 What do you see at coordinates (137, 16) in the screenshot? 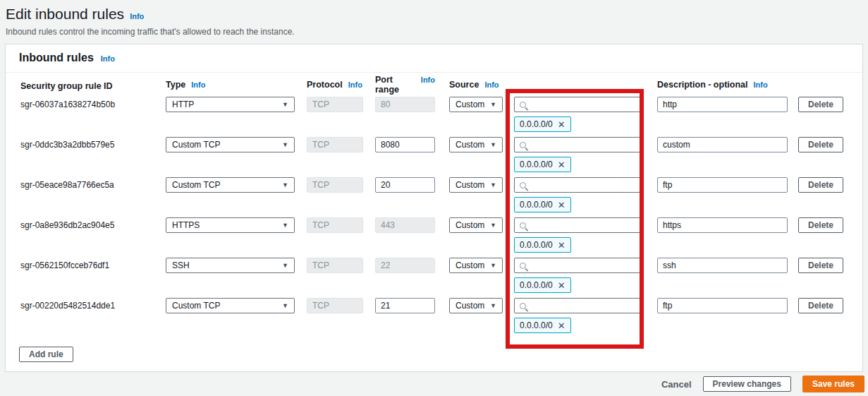
I see `page-title-info-link: Info` at bounding box center [137, 16].